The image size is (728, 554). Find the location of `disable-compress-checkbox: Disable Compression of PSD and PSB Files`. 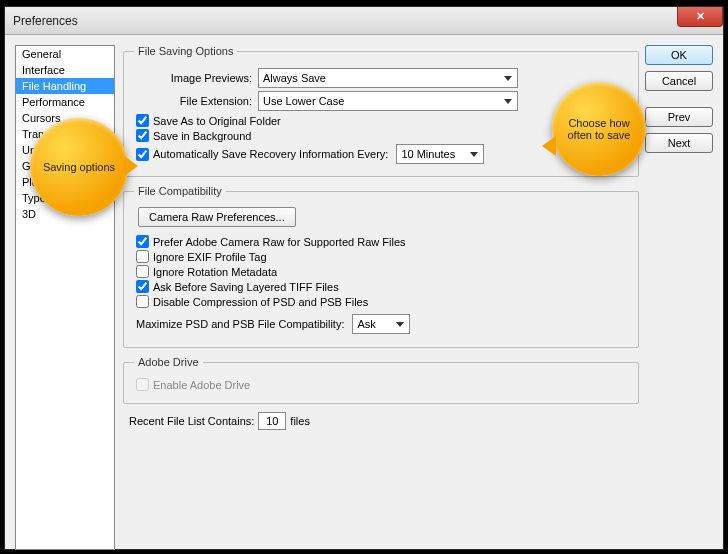

disable-compress-checkbox: Disable Compression of PSD and PSB Files is located at coordinates (382, 302).